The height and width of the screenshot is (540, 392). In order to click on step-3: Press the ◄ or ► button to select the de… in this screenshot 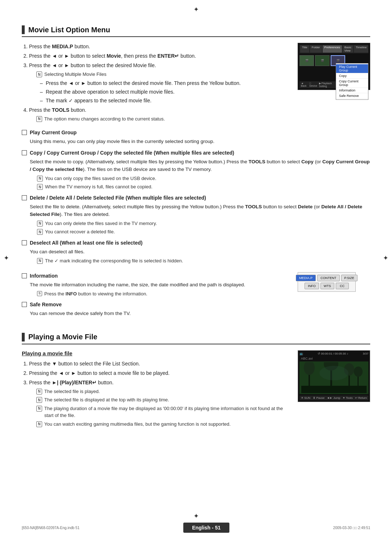, I will do `click(160, 83)`.